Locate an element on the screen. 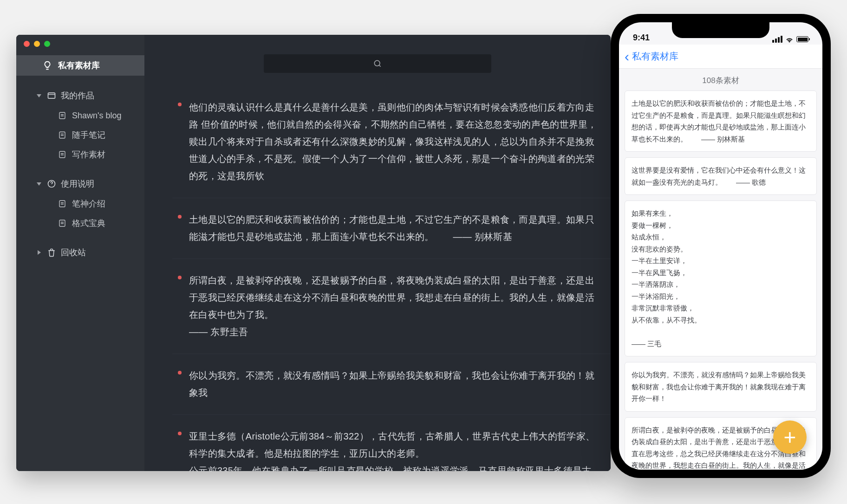  plus-icon: + is located at coordinates (790, 437).